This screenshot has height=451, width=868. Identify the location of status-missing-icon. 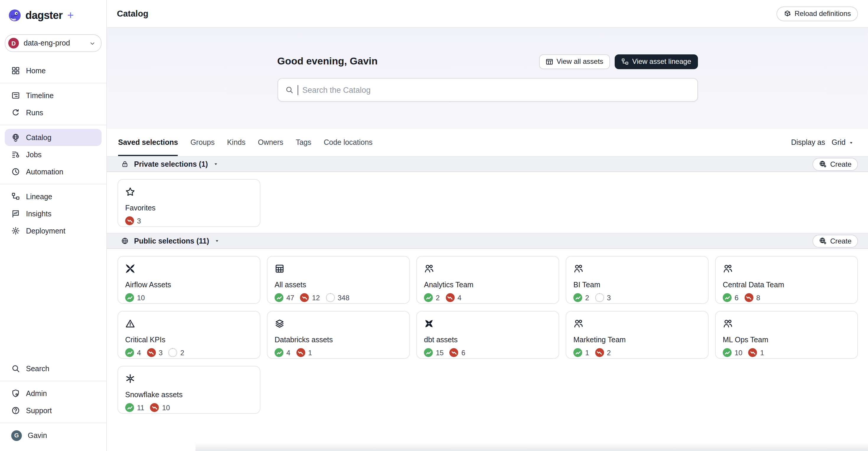
(599, 298).